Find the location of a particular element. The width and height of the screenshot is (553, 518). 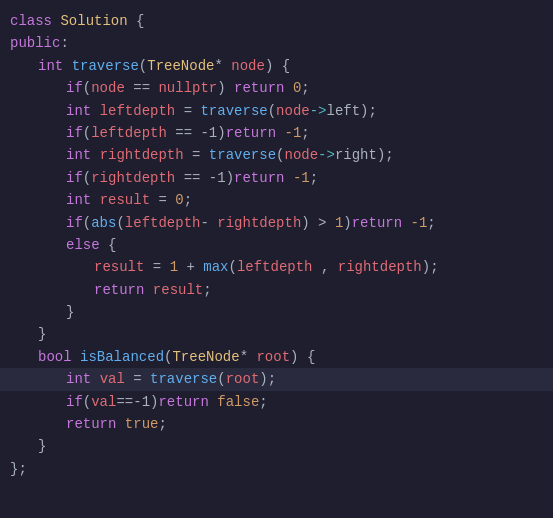

token-plain: : is located at coordinates (64, 43).